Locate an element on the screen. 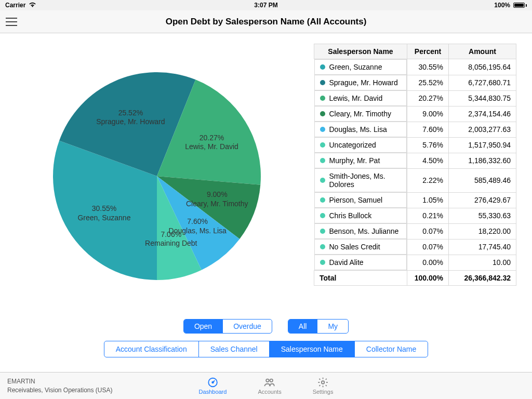 The image size is (532, 399). seg-status-opt-open: Open is located at coordinates (204, 326).